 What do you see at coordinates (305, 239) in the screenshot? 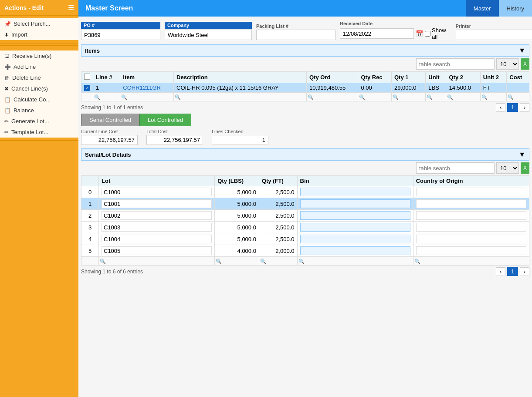
I see `table-row: 4 5,000.0 2,500.0` at bounding box center [305, 239].